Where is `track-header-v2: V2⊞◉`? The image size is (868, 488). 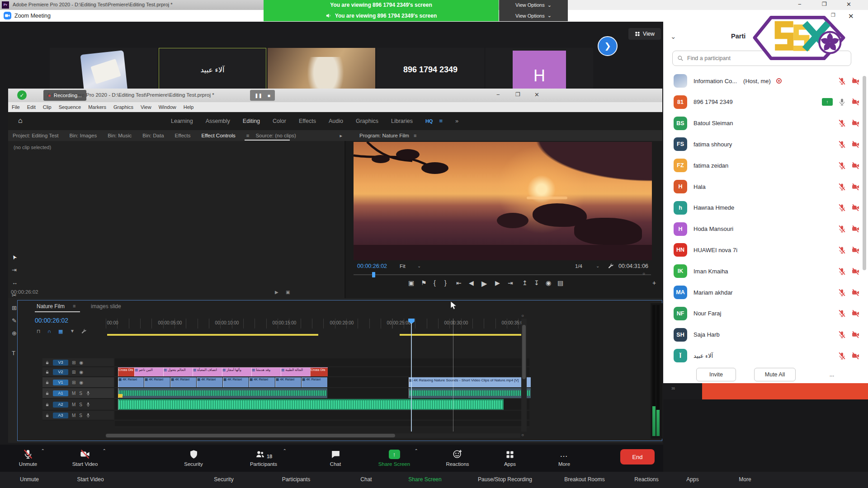
track-header-v2: V2⊞◉ is located at coordinates (78, 372).